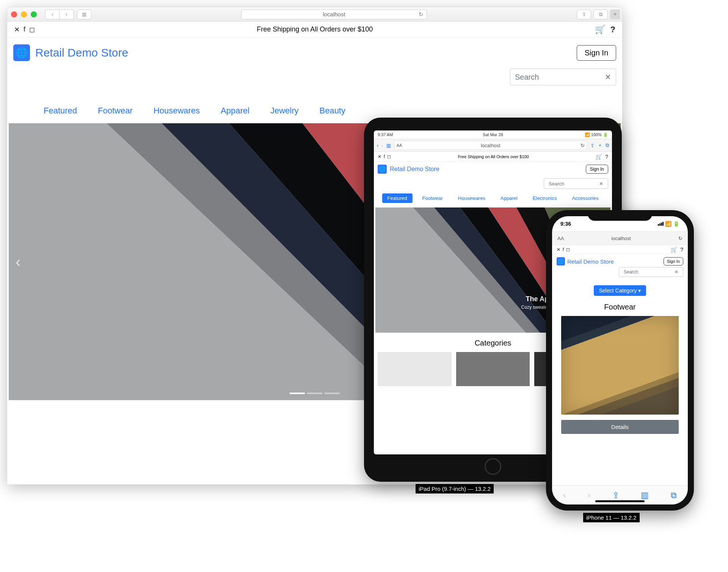  I want to click on sidebar-toggle-button: ▥, so click(84, 14).